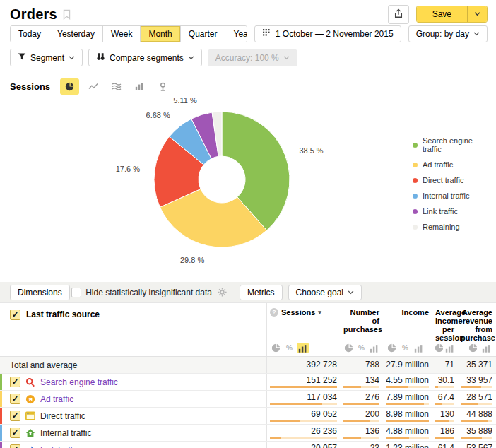  I want to click on traffic-source-link: Direct traffic, so click(63, 416).